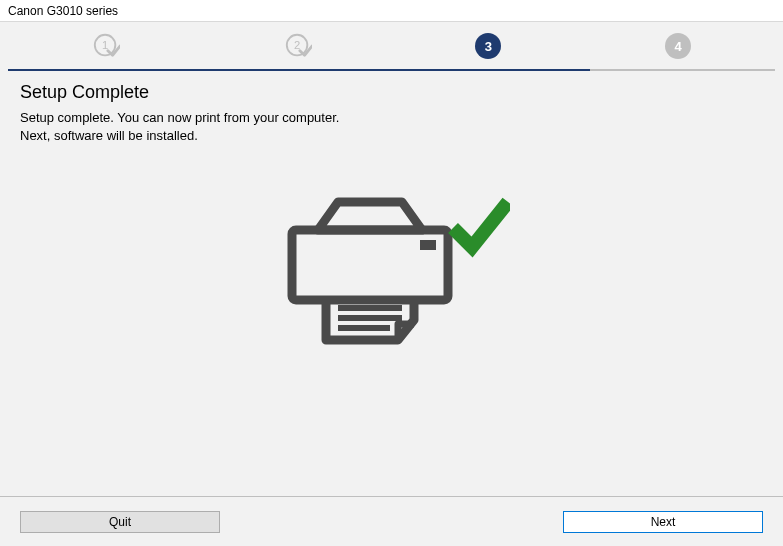 This screenshot has width=783, height=546. What do you see at coordinates (678, 46) in the screenshot?
I see `step-4-todo: 4` at bounding box center [678, 46].